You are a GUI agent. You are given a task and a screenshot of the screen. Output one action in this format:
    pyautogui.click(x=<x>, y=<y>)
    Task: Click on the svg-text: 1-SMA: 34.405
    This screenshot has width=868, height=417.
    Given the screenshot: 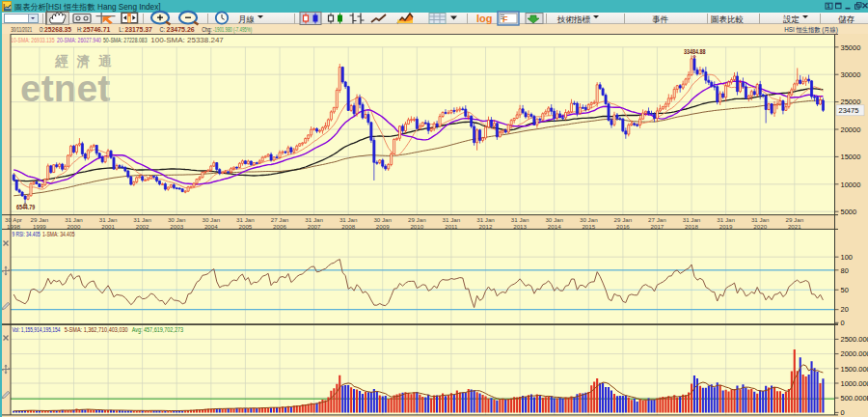 What is the action you would take?
    pyautogui.click(x=59, y=234)
    